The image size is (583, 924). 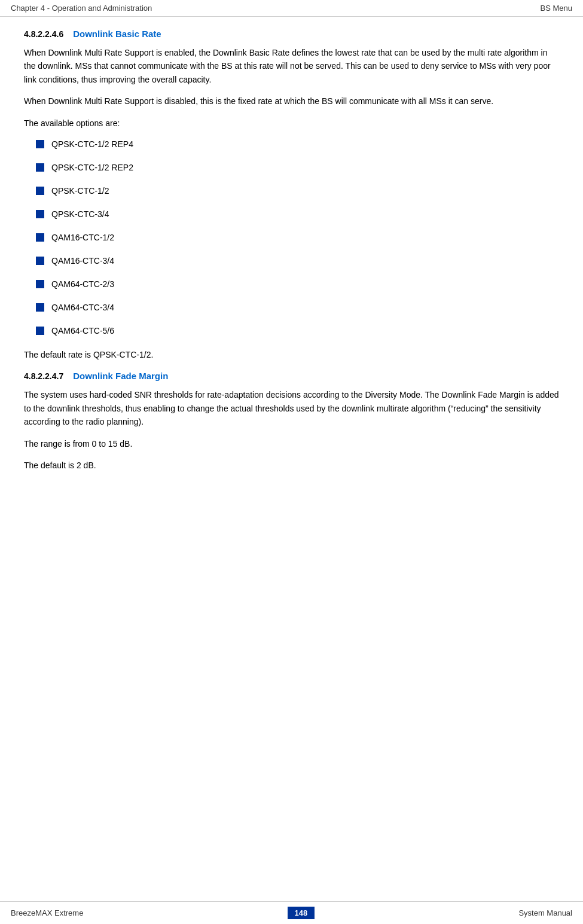 What do you see at coordinates (298, 238) in the screenshot?
I see `list-item: QAM16-CTC-1/2` at bounding box center [298, 238].